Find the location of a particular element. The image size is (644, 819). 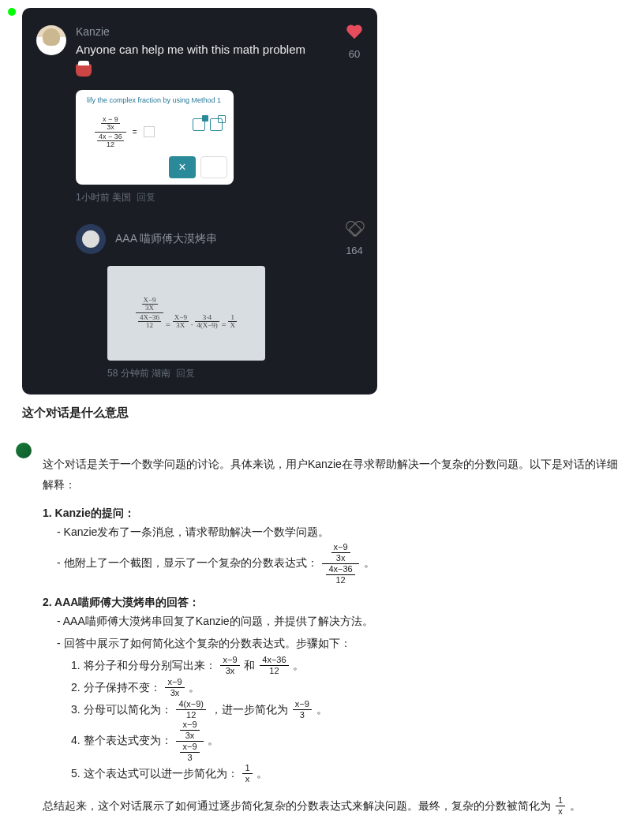

answer-intro: 这个对话是关于一个数学问题的讨论。具体来说，用户Kanzie在寻求帮助解决一个复… is located at coordinates (332, 475).